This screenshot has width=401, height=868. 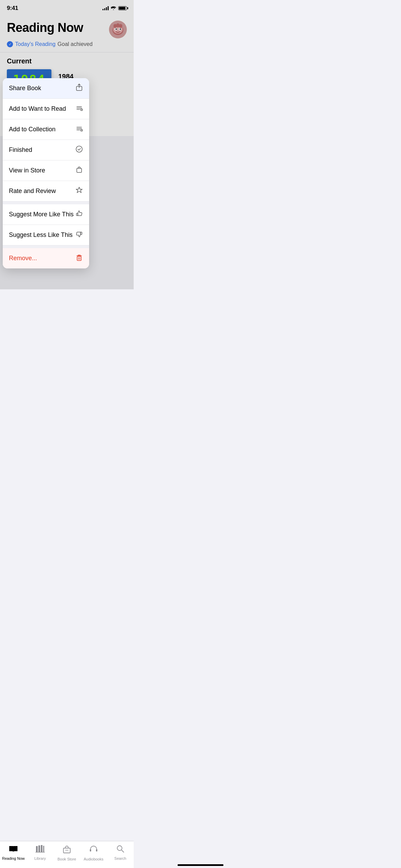 What do you see at coordinates (41, 235) in the screenshot?
I see `menu-item-suggest-less-label: Suggest Less Like This` at bounding box center [41, 235].